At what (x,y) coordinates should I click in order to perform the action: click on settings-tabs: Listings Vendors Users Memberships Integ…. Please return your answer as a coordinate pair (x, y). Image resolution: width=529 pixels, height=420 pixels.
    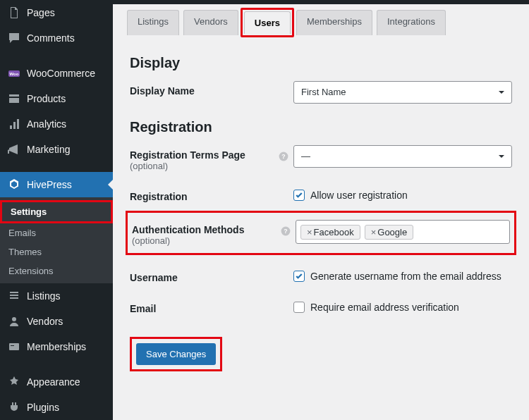
    Looking at the image, I should click on (321, 18).